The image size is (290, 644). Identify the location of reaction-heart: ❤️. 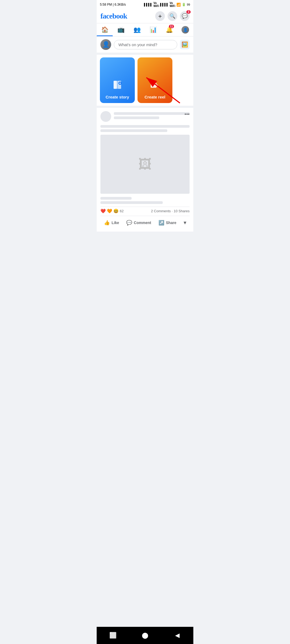
(103, 211).